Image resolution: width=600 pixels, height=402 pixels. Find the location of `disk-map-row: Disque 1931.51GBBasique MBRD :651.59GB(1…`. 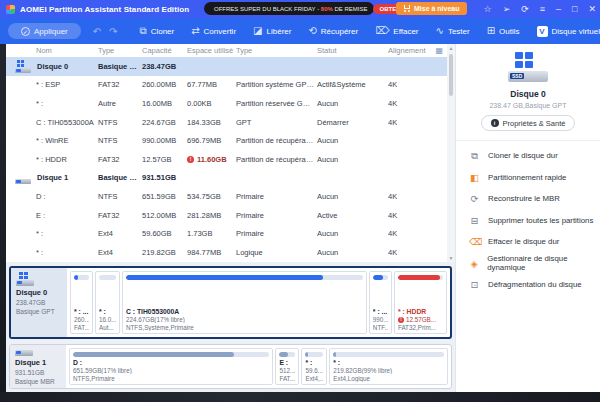

disk-map-row: Disque 1931.51GBBasique MBRD :651.59GB(1… is located at coordinates (230, 366).